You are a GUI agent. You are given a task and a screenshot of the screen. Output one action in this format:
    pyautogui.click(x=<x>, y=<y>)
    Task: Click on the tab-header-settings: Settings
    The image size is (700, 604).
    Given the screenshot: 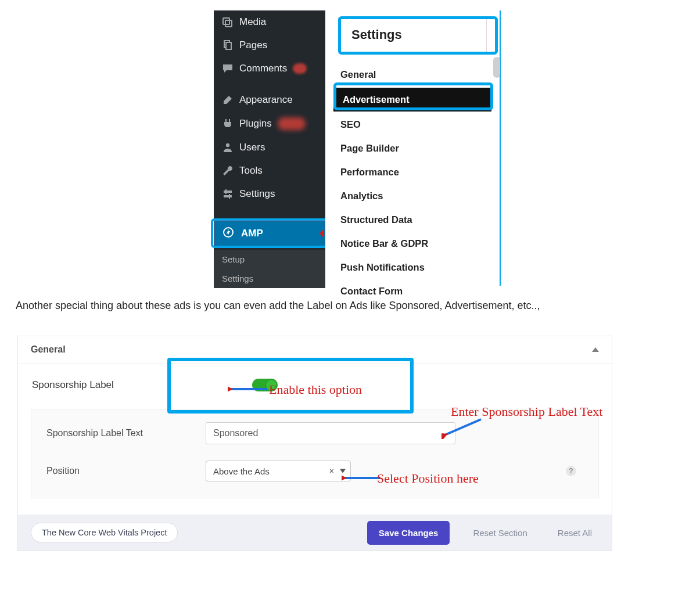 What is the action you would take?
    pyautogui.click(x=412, y=35)
    